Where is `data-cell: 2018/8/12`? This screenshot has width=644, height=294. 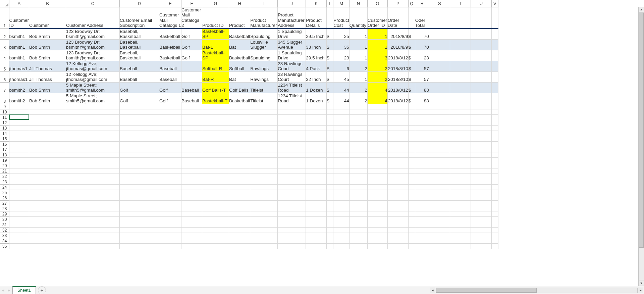 data-cell: 2018/8/12 is located at coordinates (398, 98).